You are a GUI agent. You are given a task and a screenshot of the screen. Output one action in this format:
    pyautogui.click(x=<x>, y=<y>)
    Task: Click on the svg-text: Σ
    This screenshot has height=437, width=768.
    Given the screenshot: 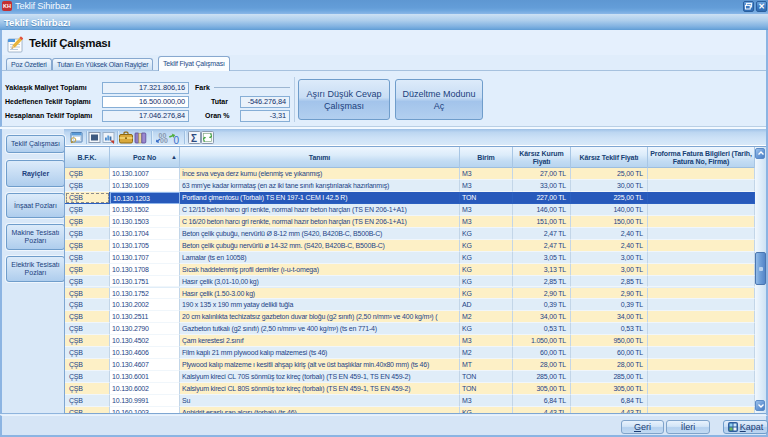 What is the action you would take?
    pyautogui.click(x=194, y=138)
    